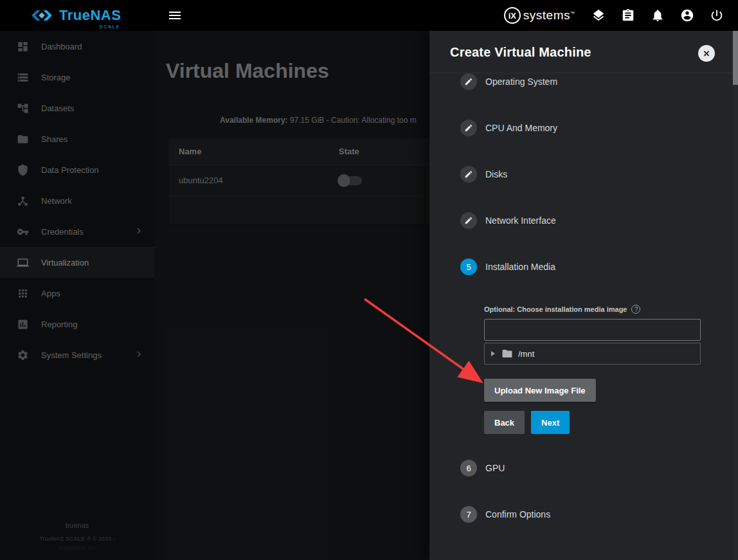  Describe the element at coordinates (717, 15) in the screenshot. I see `power-icon` at that location.